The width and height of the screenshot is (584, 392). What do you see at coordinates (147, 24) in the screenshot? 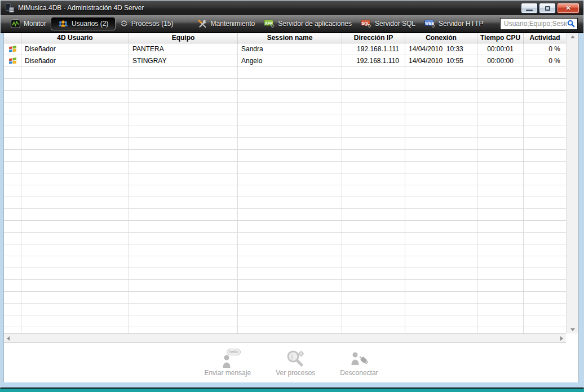
I see `tab-procesos: ⚙ Procesos (15)` at bounding box center [147, 24].